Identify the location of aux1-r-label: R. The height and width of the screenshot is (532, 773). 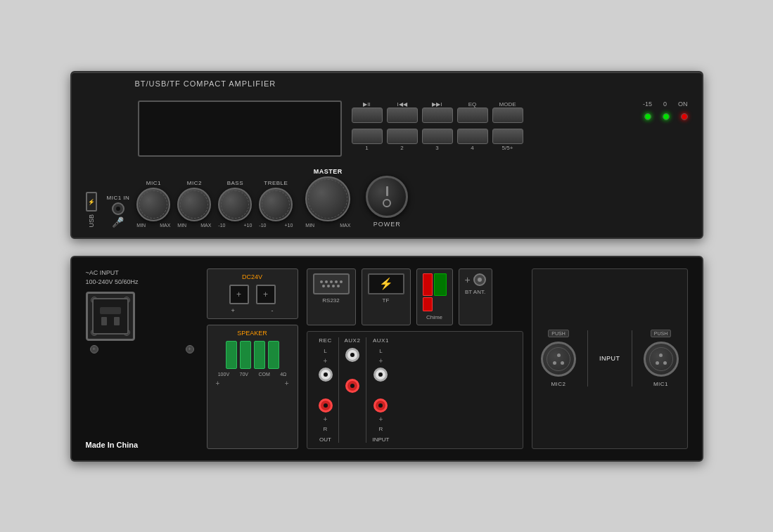
(381, 429).